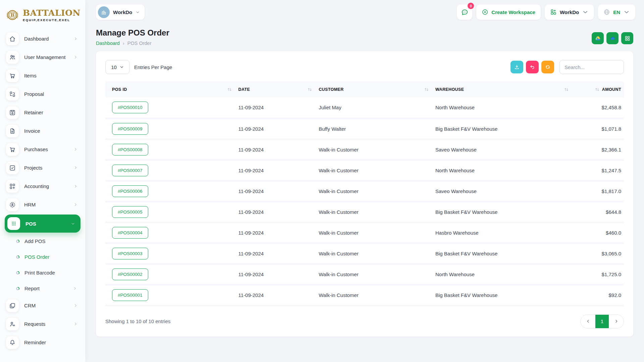 Image resolution: width=644 pixels, height=362 pixels. I want to click on sidebar-item-reminder: Reminder, so click(43, 343).